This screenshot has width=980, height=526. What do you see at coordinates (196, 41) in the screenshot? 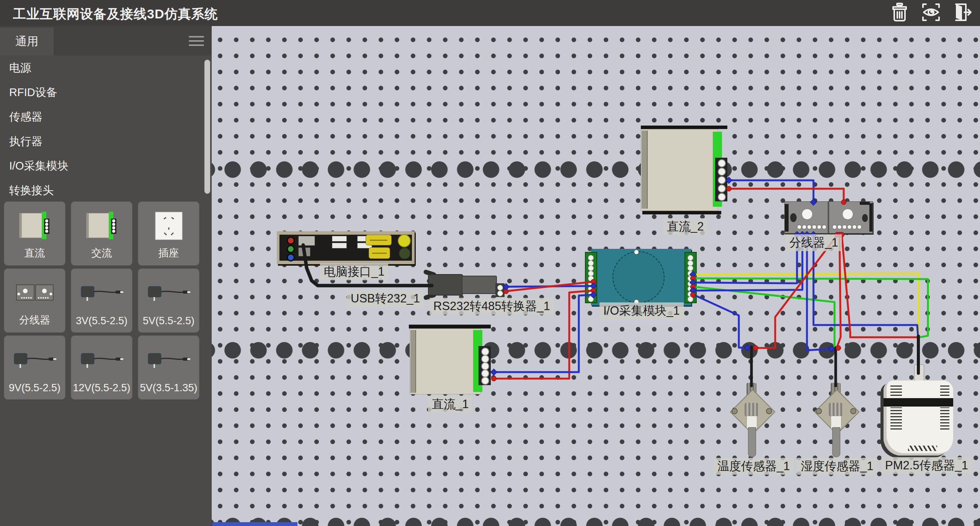
I see `menu-icon` at bounding box center [196, 41].